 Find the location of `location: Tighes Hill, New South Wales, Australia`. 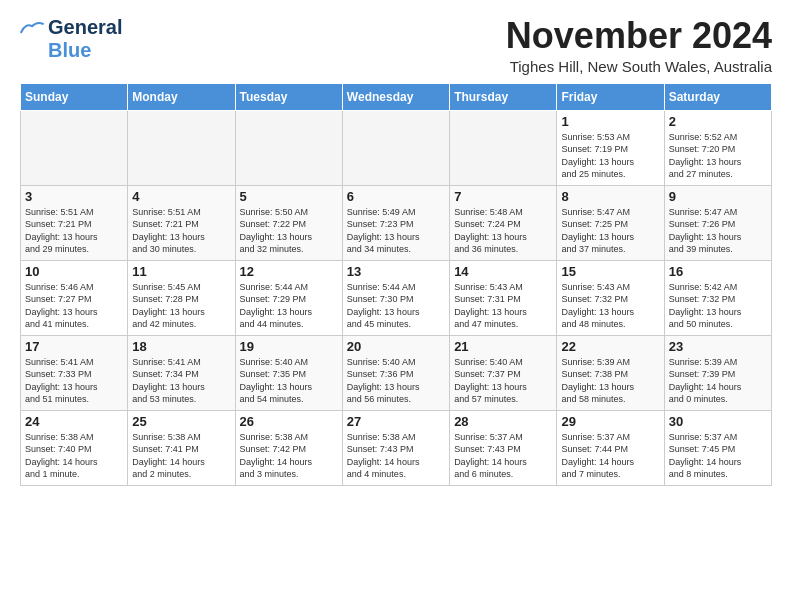

location: Tighes Hill, New South Wales, Australia is located at coordinates (639, 66).